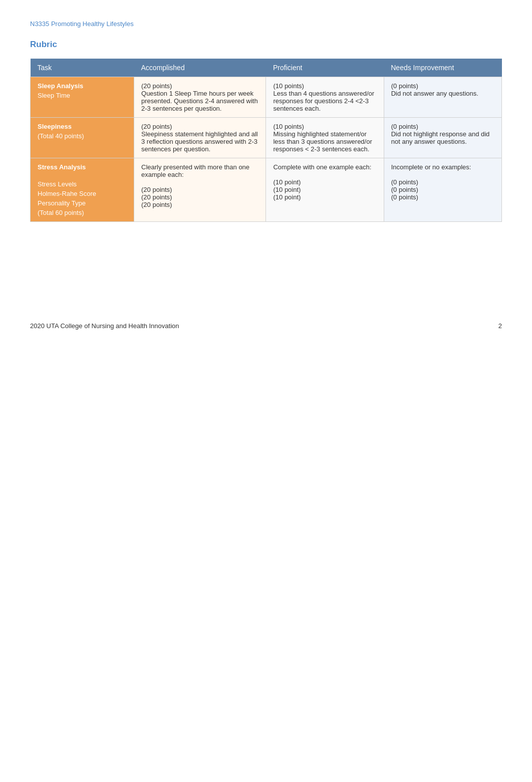 The width and height of the screenshot is (532, 782). What do you see at coordinates (60, 86) in the screenshot?
I see `task-main-label: Sleep Analysis` at bounding box center [60, 86].